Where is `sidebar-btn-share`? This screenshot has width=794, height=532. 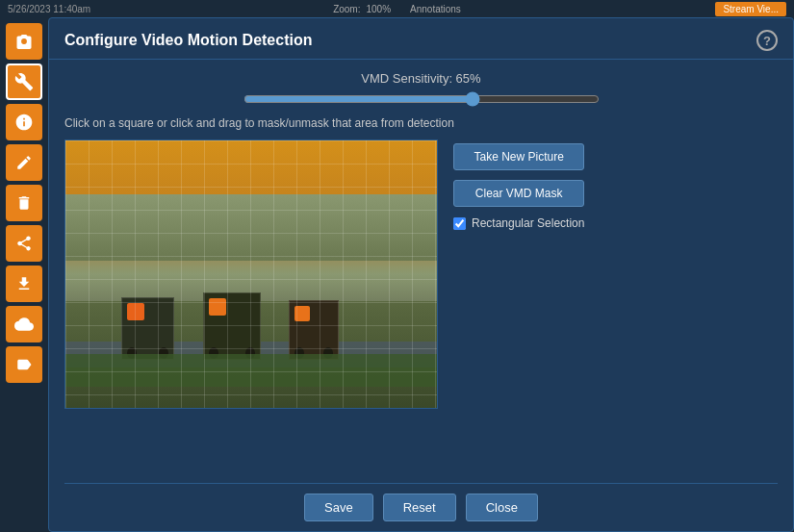 sidebar-btn-share is located at coordinates (24, 243).